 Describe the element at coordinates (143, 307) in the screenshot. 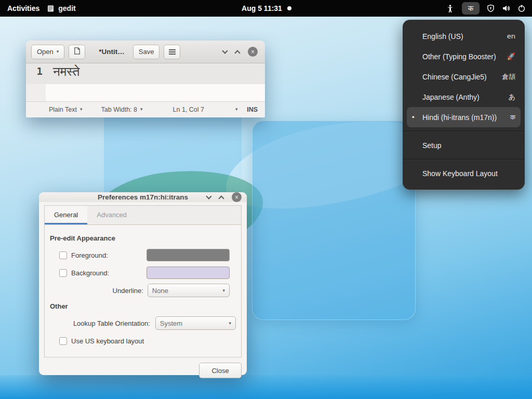

I see `section-other: Other` at that location.